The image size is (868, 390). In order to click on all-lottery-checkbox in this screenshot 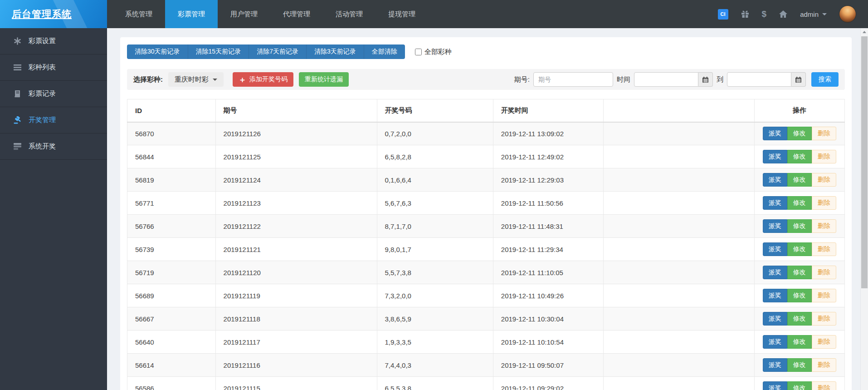, I will do `click(418, 52)`.